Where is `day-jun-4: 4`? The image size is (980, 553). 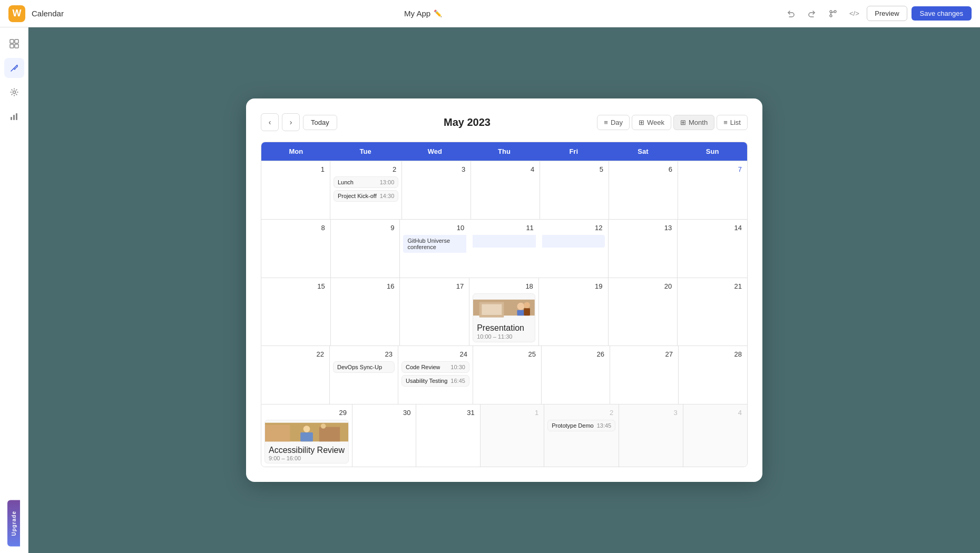 day-jun-4: 4 is located at coordinates (716, 436).